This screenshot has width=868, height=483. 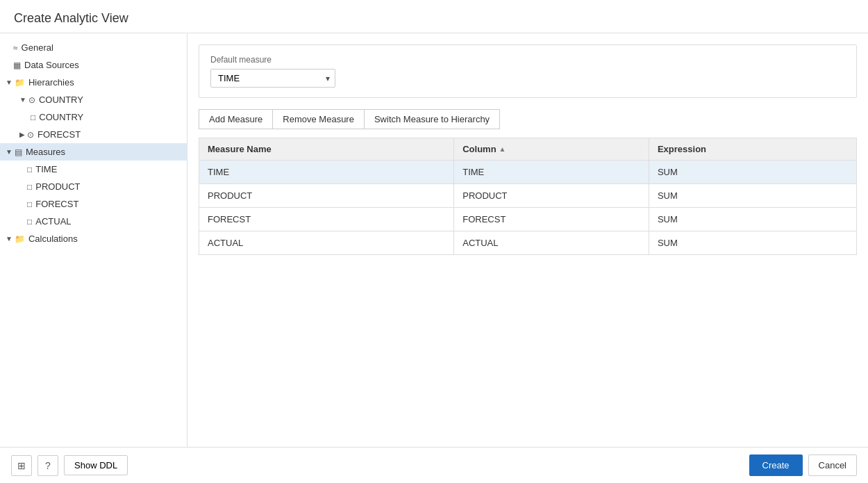 What do you see at coordinates (9, 239) in the screenshot?
I see `expand-arrow-calculations: ▼` at bounding box center [9, 239].